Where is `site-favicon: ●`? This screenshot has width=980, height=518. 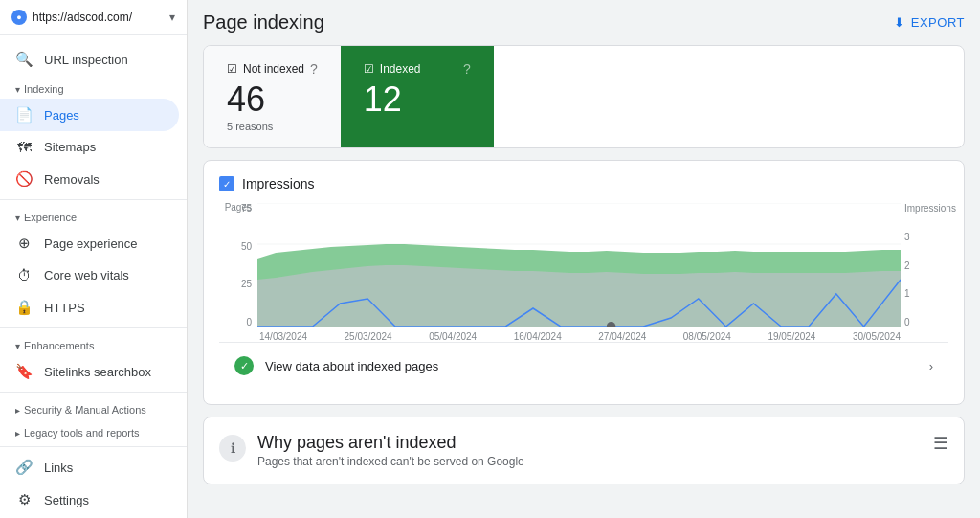 site-favicon: ● is located at coordinates (19, 17).